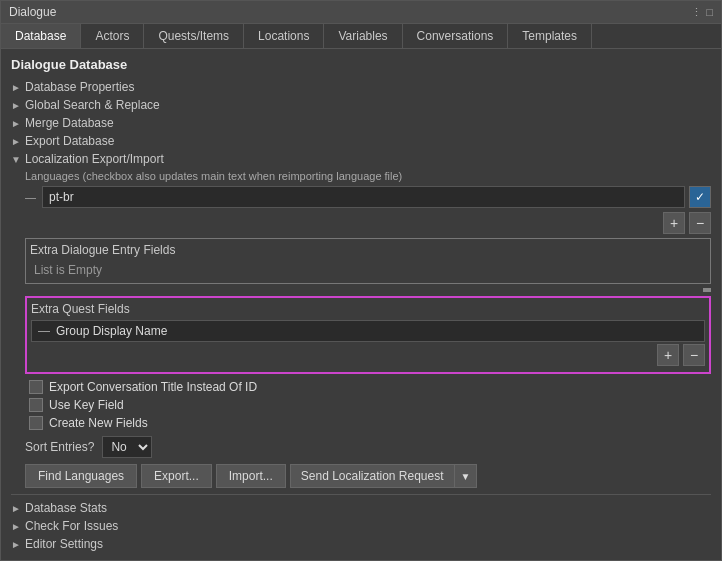 The image size is (722, 561). Describe the element at coordinates (194, 36) in the screenshot. I see `tab-quests: Quests/Items` at that location.